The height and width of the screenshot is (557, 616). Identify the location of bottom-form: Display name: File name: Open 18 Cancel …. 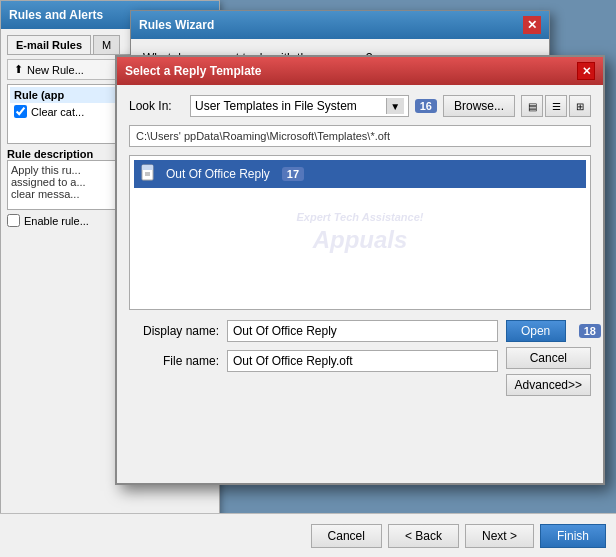
(360, 358).